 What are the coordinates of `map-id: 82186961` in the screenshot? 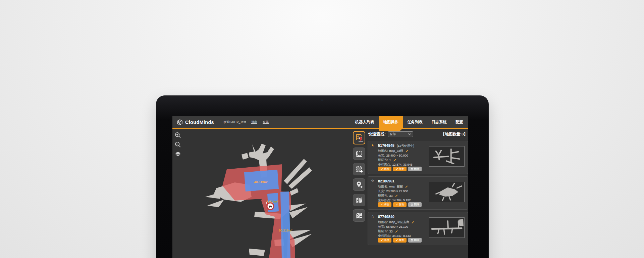 It's located at (386, 181).